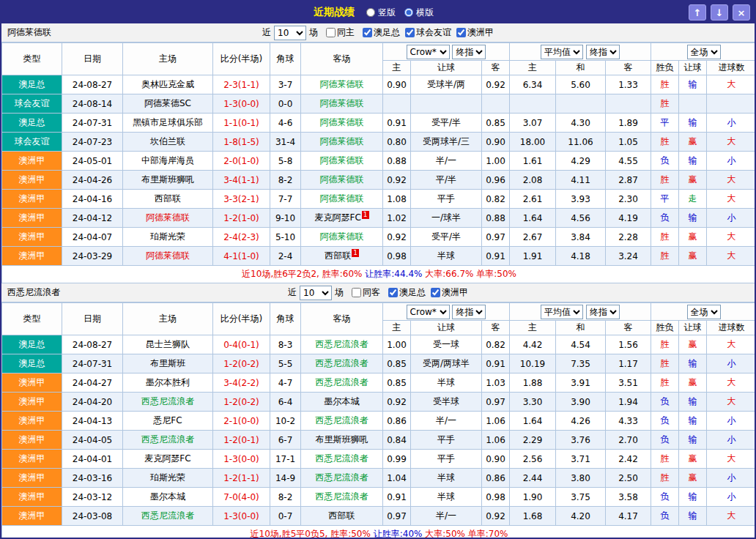 This screenshot has height=539, width=756. I want to click on home-team: 黑镇市足球俱乐部, so click(168, 123).